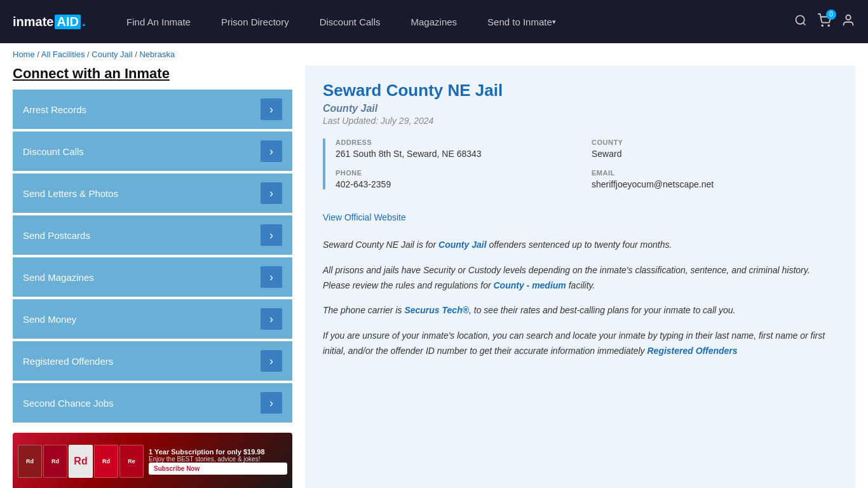  Describe the element at coordinates (218, 461) in the screenshot. I see `ad-text: 1 Year Subscription for only $19.98 Enjo…` at that location.